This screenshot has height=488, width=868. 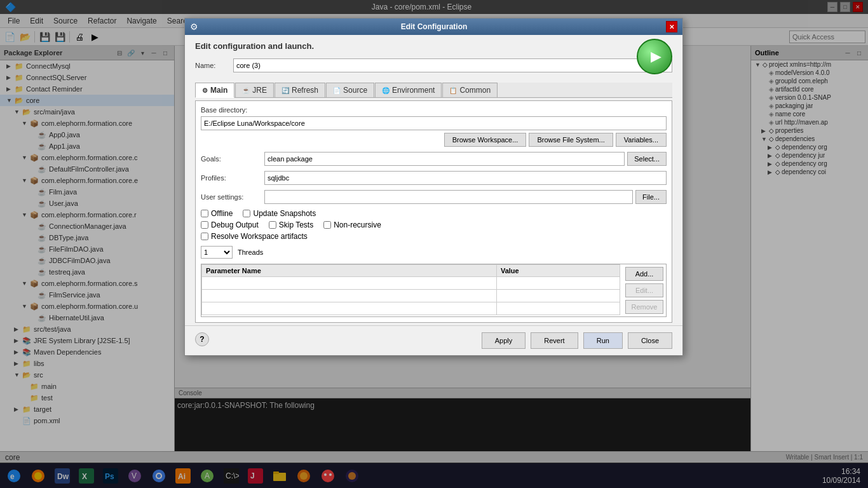 What do you see at coordinates (254, 236) in the screenshot?
I see `resolve-workspace-checkbox-item: Resolve Workspace artifacts` at bounding box center [254, 236].